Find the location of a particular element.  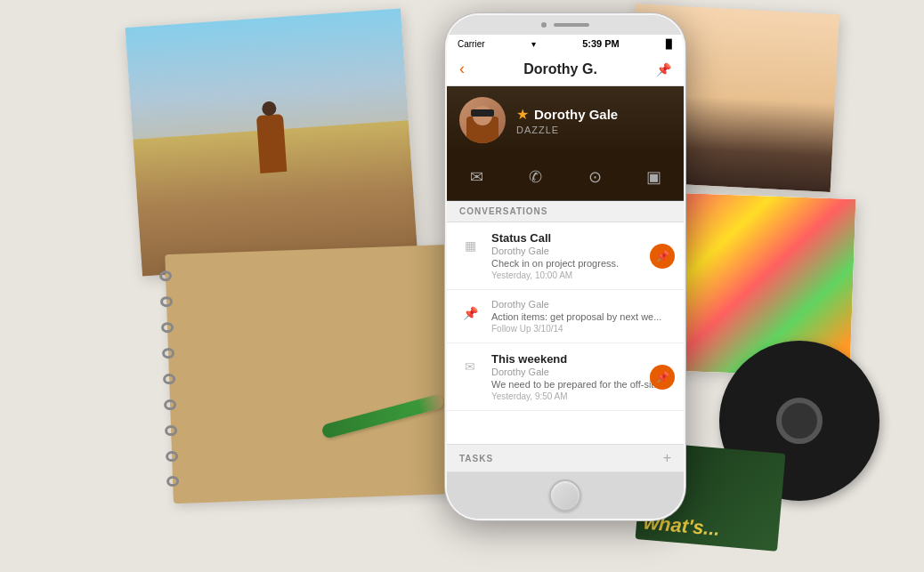

email-action-icon: ✉ is located at coordinates (476, 177).